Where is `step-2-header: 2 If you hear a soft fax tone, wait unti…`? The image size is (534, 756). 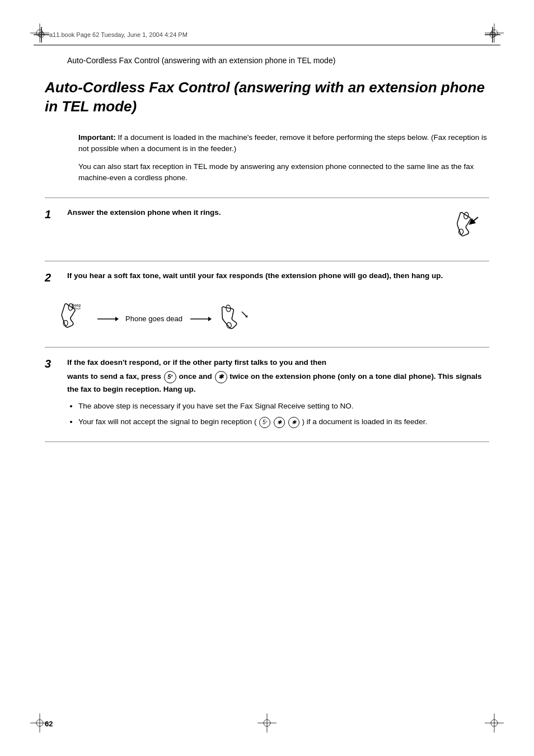 step-2-header: 2 If you hear a soft fax tone, wait unti… is located at coordinates (267, 278).